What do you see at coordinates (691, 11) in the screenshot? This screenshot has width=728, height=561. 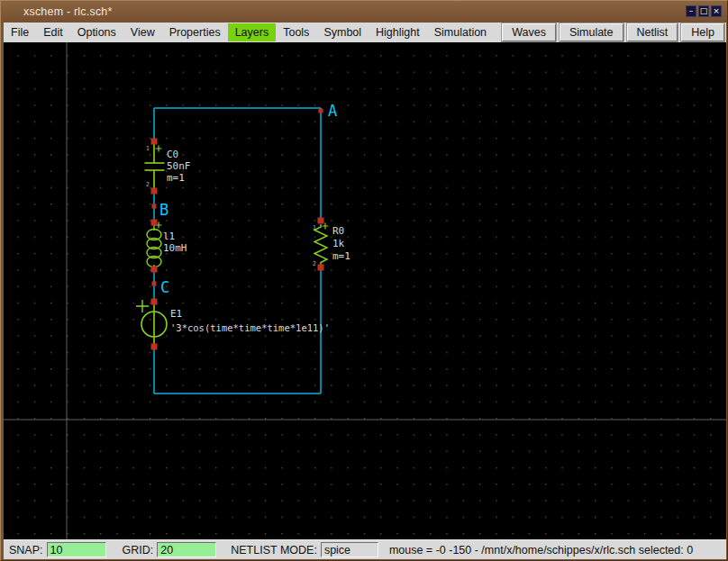 I see `minimize-icon: –` at bounding box center [691, 11].